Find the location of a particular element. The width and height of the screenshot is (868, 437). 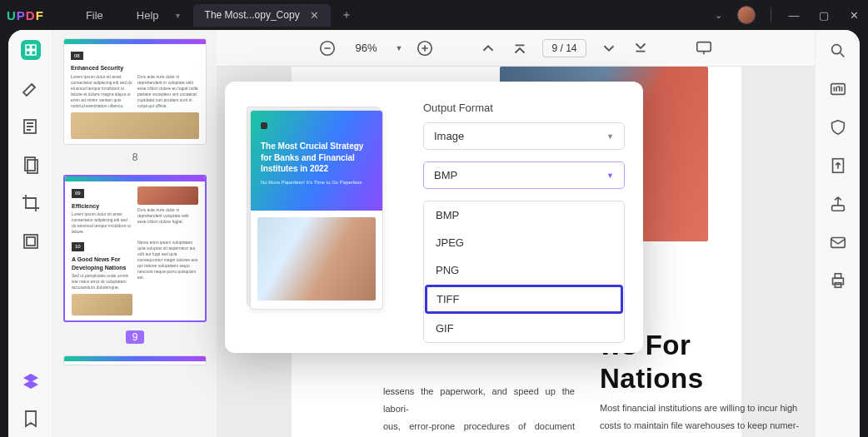

prev-page-icon is located at coordinates (488, 48).